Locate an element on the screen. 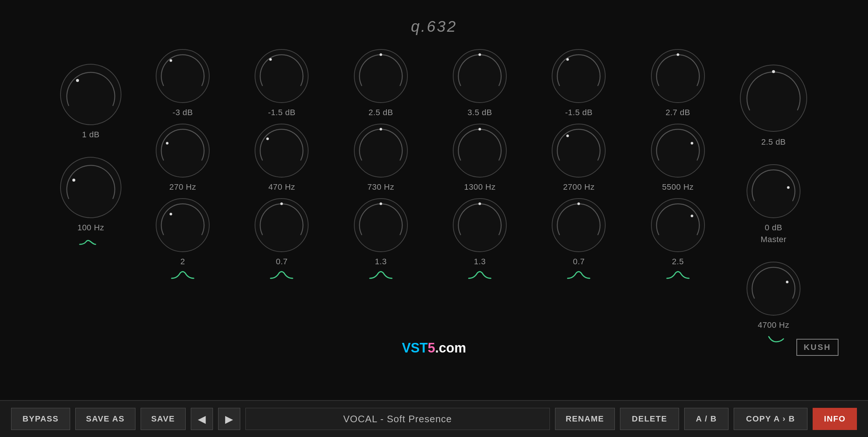 This screenshot has height=437, width=868. left-gain-label: 1 dB is located at coordinates (91, 135).